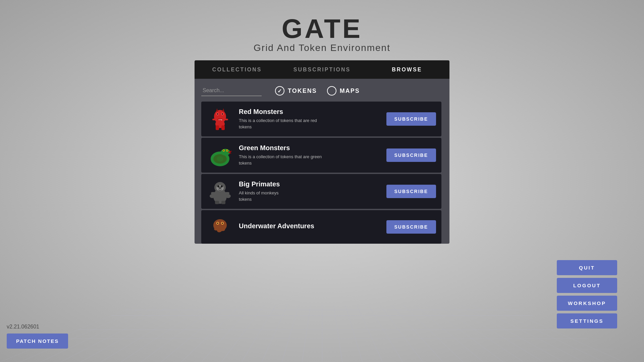 The image size is (644, 362). What do you see at coordinates (321, 227) in the screenshot?
I see `collection-item: Underwater Adventures SUBSCRIBE` at bounding box center [321, 227].